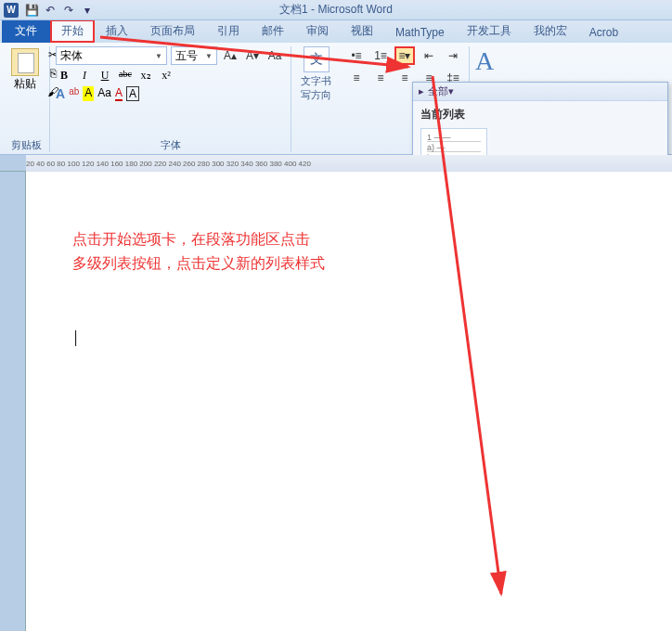 The width and height of the screenshot is (672, 631). Describe the element at coordinates (356, 78) in the screenshot. I see `align-left-button: ≡` at that location.